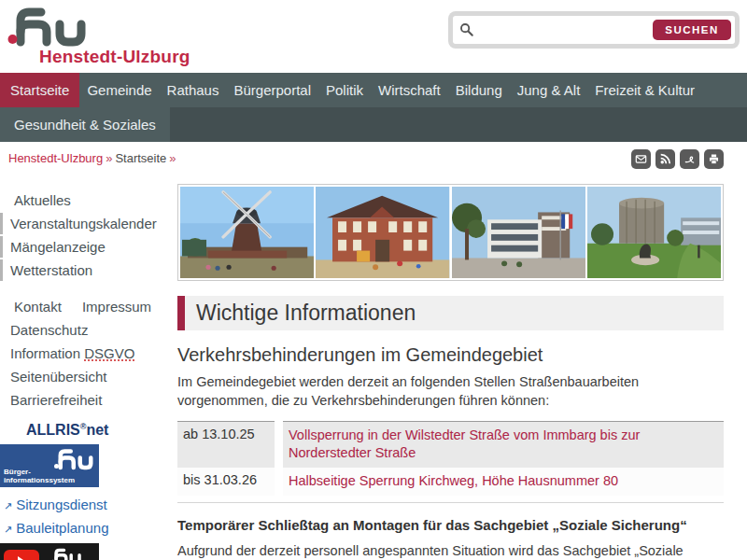  What do you see at coordinates (86, 399) in the screenshot?
I see `sidebar-item-barrierefreiheit: Barrierefreiheit` at bounding box center [86, 399].